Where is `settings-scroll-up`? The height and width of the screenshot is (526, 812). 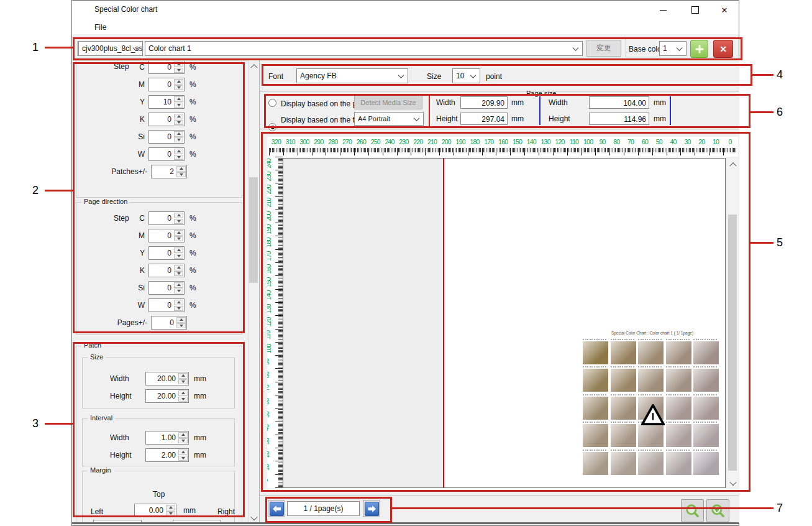
settings-scroll-up is located at coordinates (253, 66).